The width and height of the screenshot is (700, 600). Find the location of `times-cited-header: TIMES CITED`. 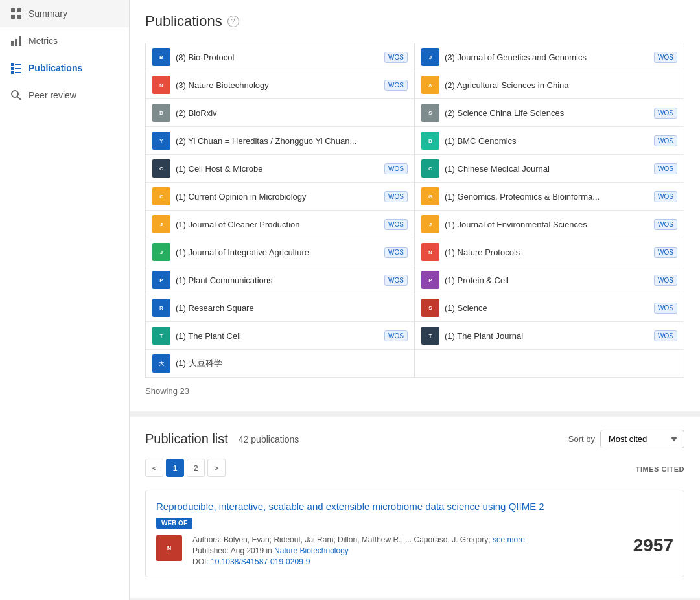

times-cited-header: TIMES CITED is located at coordinates (660, 469).